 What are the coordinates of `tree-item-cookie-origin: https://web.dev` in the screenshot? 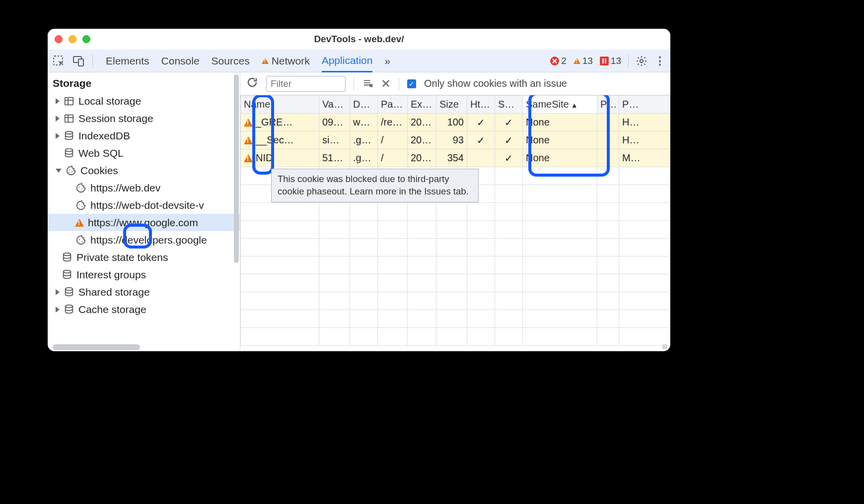 It's located at (144, 188).